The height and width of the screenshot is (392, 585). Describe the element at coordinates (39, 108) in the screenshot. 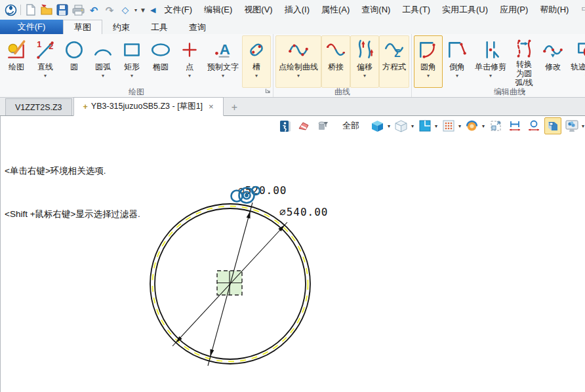

I see `document-tab-label: V1ZZT2S.Z3` at that location.